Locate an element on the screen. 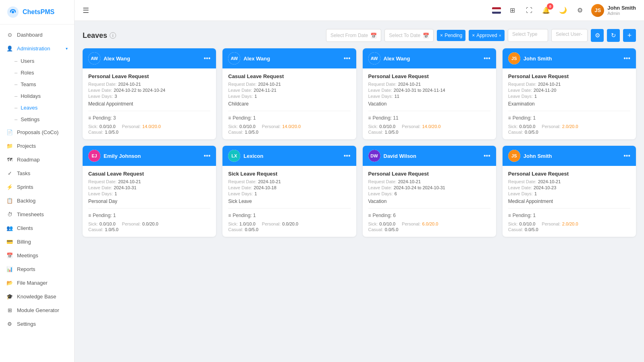 This screenshot has width=644, height=362. stat-row-2: Casual: 0.0/5.0 is located at coordinates (569, 132).